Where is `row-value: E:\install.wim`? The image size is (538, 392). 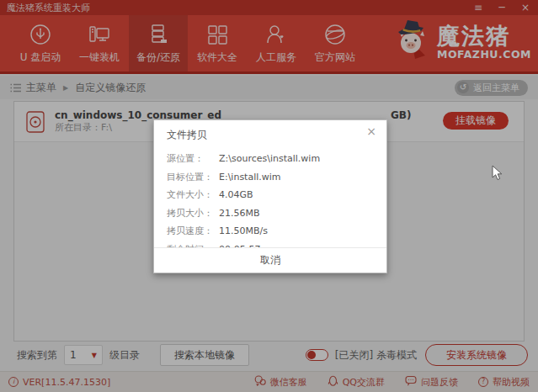
row-value: E:\install.wim is located at coordinates (250, 177).